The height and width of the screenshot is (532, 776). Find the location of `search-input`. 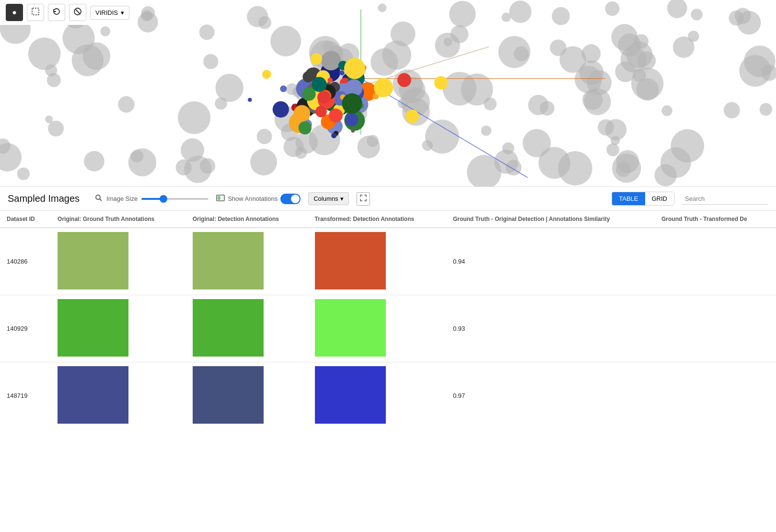

search-input is located at coordinates (725, 199).